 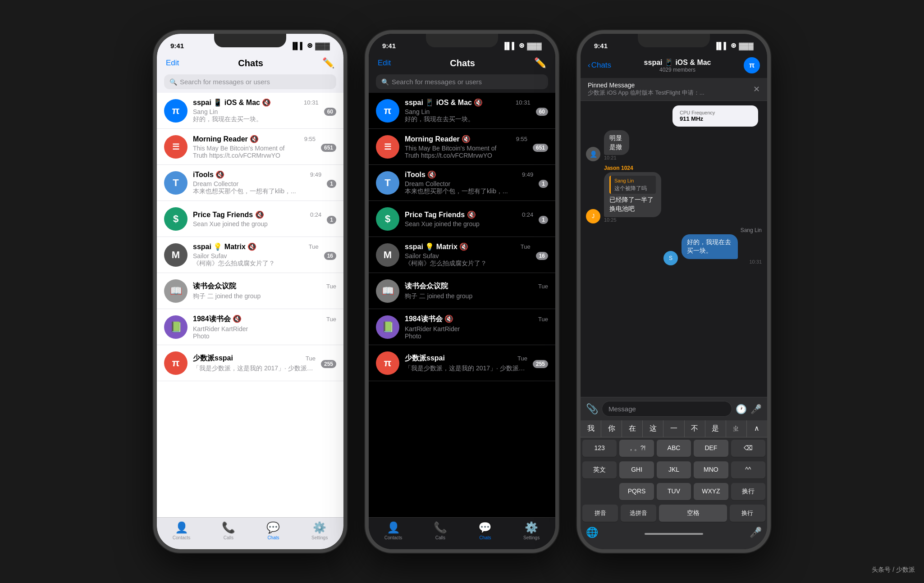 I want to click on tab-settings-dark: ⚙️ Settings, so click(x=531, y=531).